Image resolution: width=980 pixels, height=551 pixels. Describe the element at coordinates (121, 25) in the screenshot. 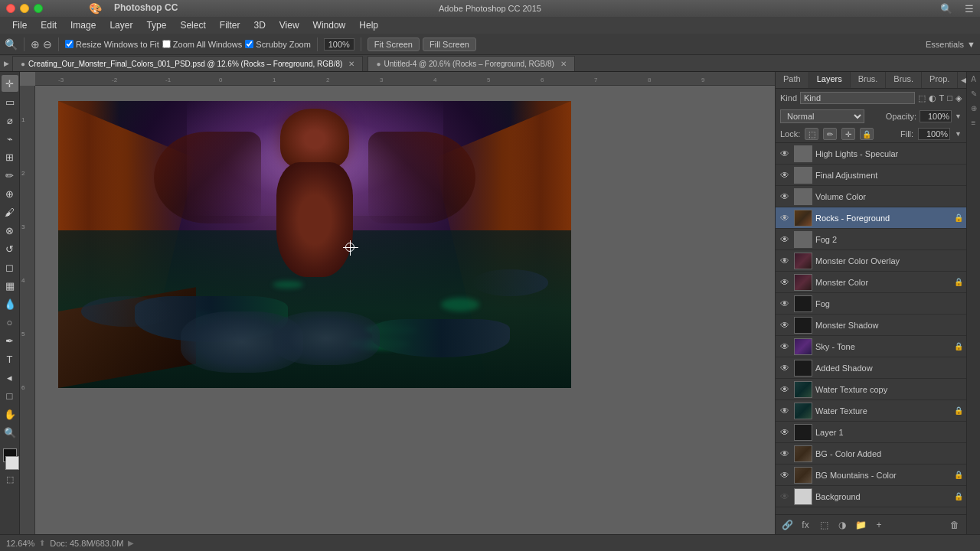

I see `menu-item-layer: Layer` at that location.